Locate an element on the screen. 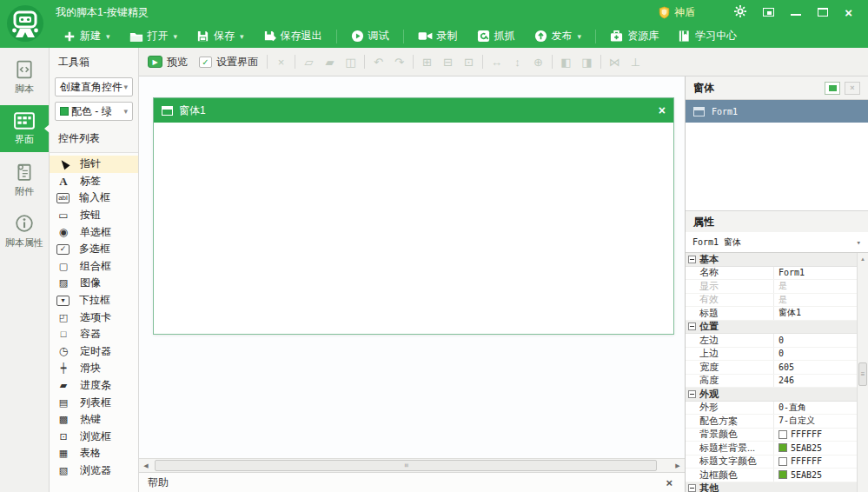  property-value: 0-直角 is located at coordinates (815, 409).